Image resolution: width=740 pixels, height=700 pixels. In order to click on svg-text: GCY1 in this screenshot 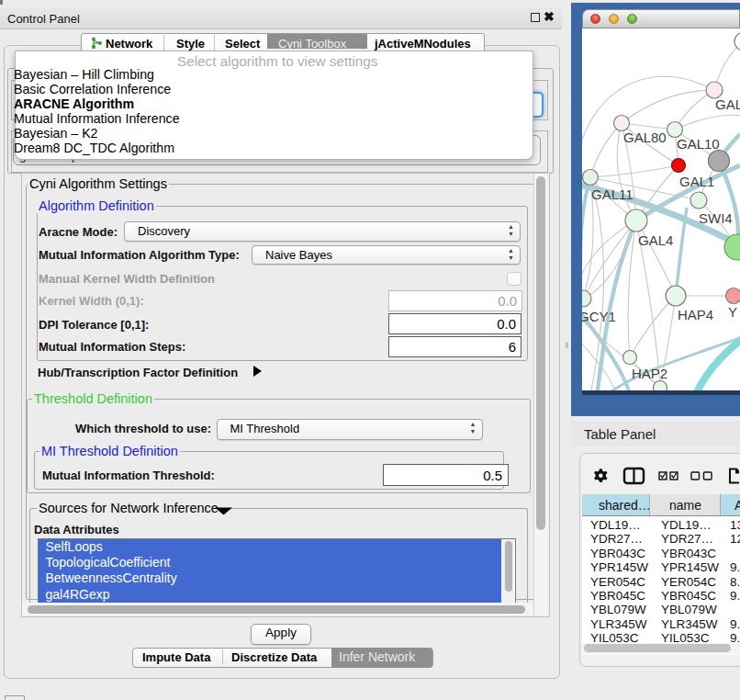, I will do `click(599, 316)`.